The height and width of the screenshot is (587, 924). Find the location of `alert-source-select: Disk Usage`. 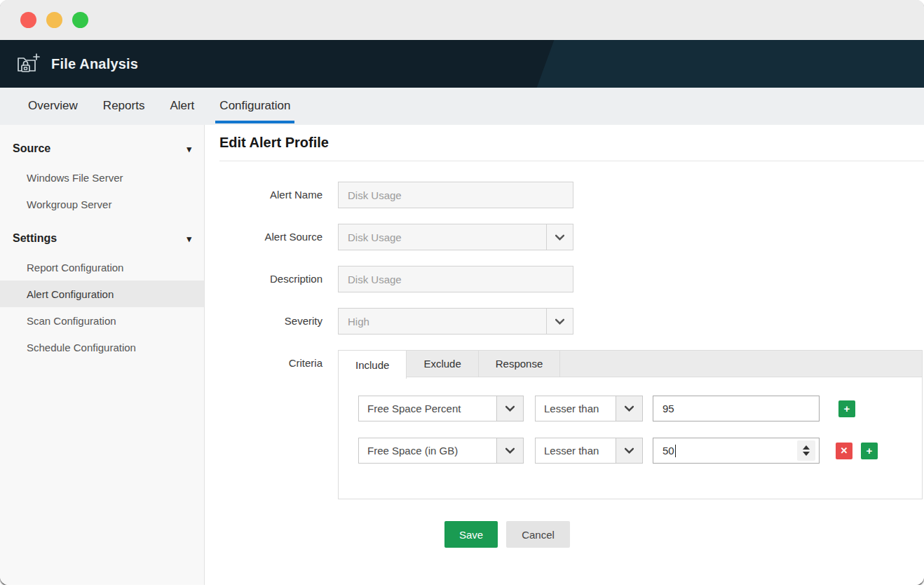

alert-source-select: Disk Usage is located at coordinates (456, 237).